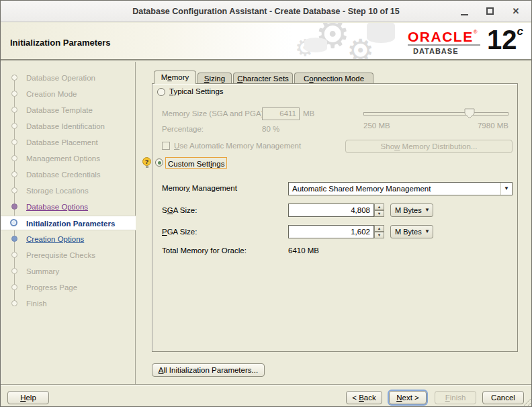 Image resolution: width=532 pixels, height=407 pixels. I want to click on sidebar-item-creation-mode: Creation Mode, so click(69, 94).